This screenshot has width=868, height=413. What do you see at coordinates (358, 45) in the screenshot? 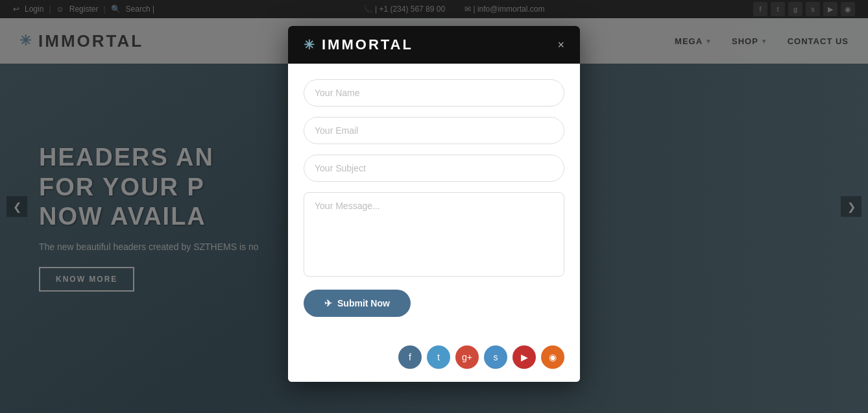
I see `modal-logo: ✳ IMMORTAL` at bounding box center [358, 45].